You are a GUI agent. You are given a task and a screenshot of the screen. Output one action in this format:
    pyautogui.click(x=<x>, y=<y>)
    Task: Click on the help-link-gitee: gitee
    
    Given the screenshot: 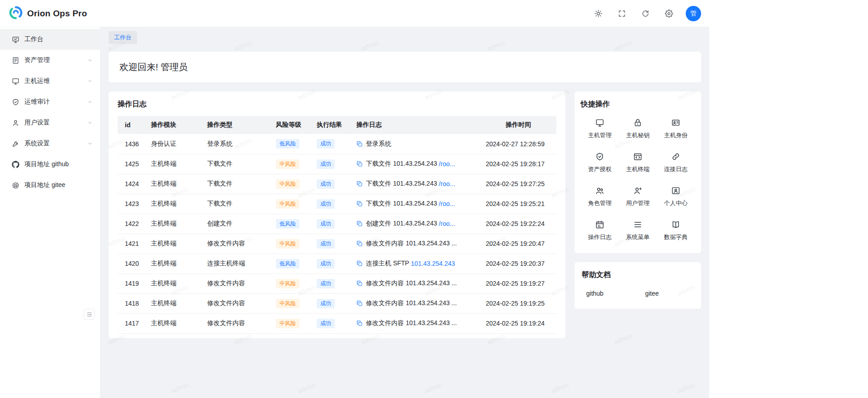 What is the action you would take?
    pyautogui.click(x=652, y=293)
    